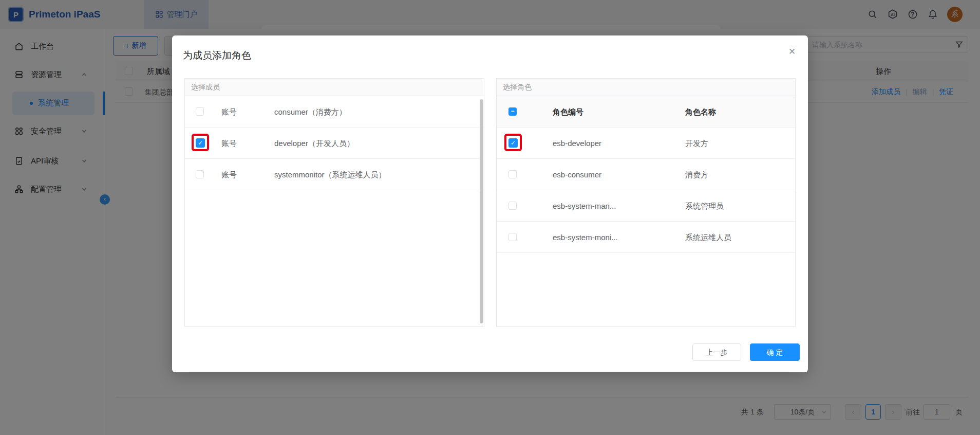 The width and height of the screenshot is (980, 435). I want to click on role-code: esb-system-moni..., so click(586, 238).